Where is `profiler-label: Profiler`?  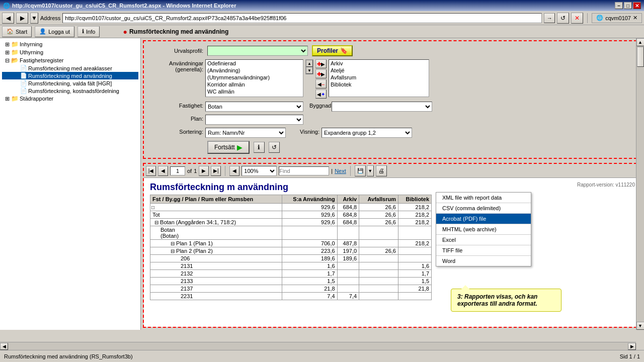 profiler-label: Profiler is located at coordinates (328, 51).